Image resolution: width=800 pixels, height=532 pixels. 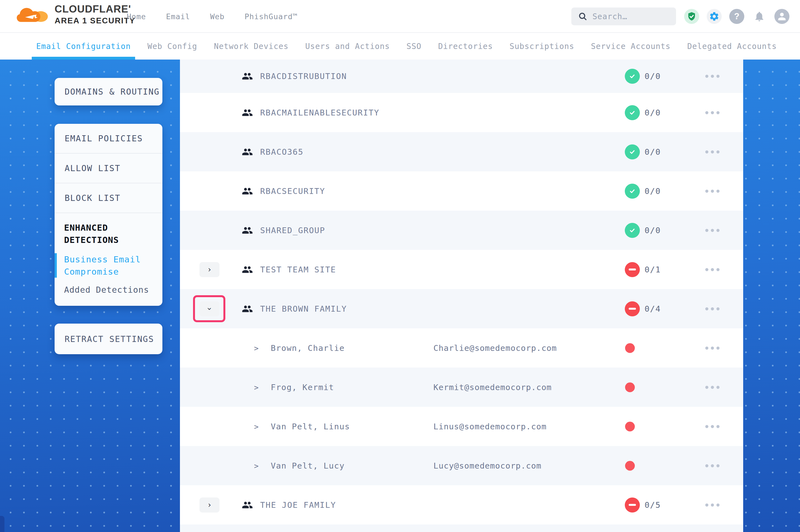 I want to click on search-input, so click(x=630, y=16).